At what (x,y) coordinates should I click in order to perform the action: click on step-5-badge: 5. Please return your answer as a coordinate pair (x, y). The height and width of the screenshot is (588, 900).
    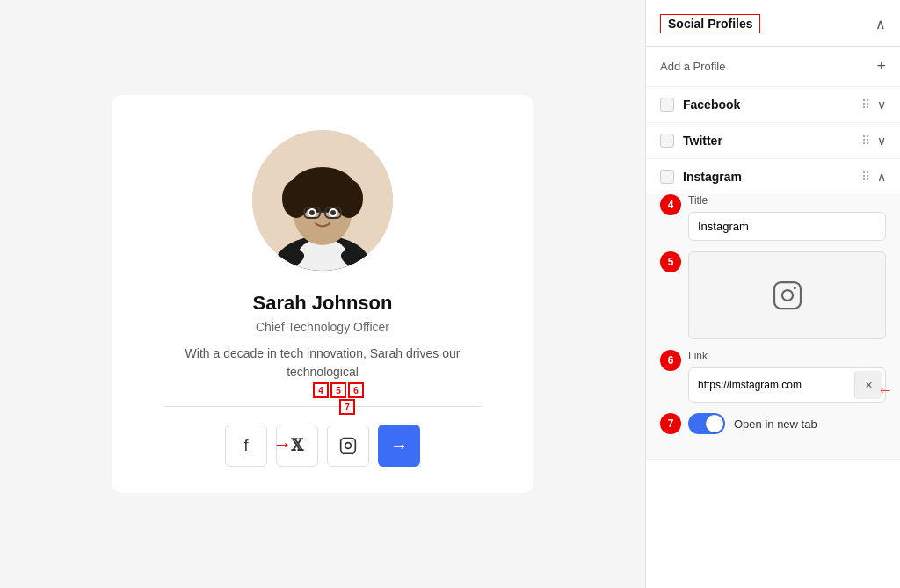
    Looking at the image, I should click on (671, 262).